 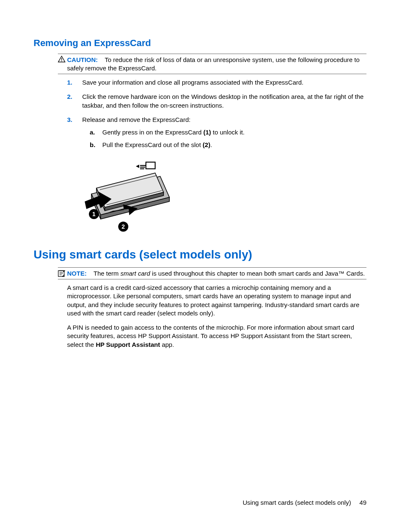 What do you see at coordinates (77, 273) in the screenshot?
I see `note-label: NOTE:` at bounding box center [77, 273].